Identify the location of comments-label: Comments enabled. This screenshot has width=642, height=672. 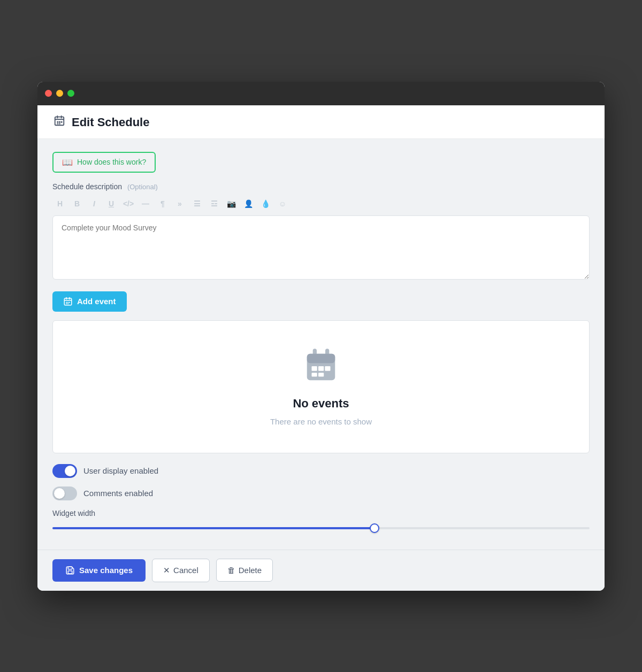
(118, 493).